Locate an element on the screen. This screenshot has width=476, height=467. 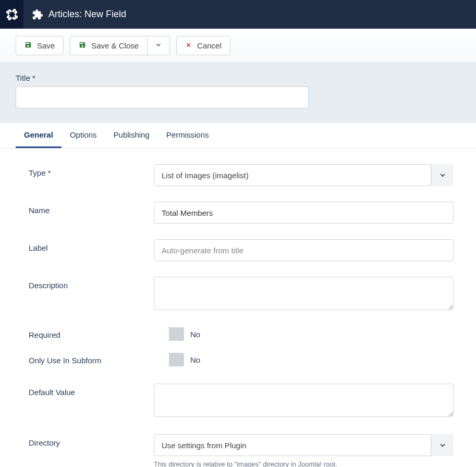
name-input is located at coordinates (303, 213).